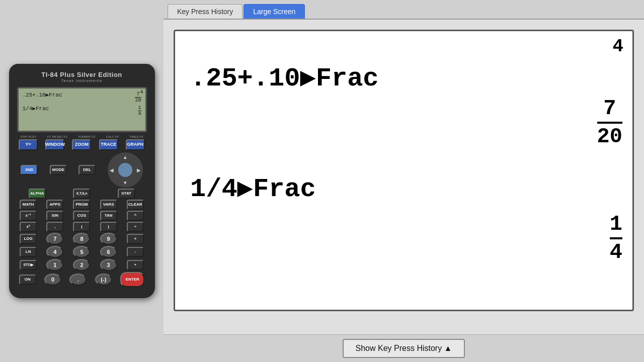  I want to click on key-stat: STAT, so click(126, 194).